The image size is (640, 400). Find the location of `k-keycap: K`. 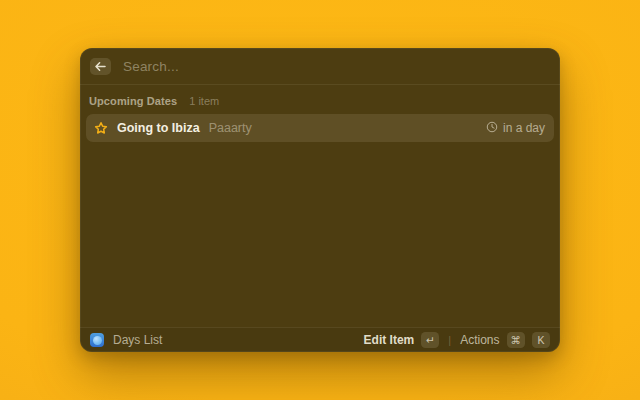

k-keycap: K is located at coordinates (541, 340).